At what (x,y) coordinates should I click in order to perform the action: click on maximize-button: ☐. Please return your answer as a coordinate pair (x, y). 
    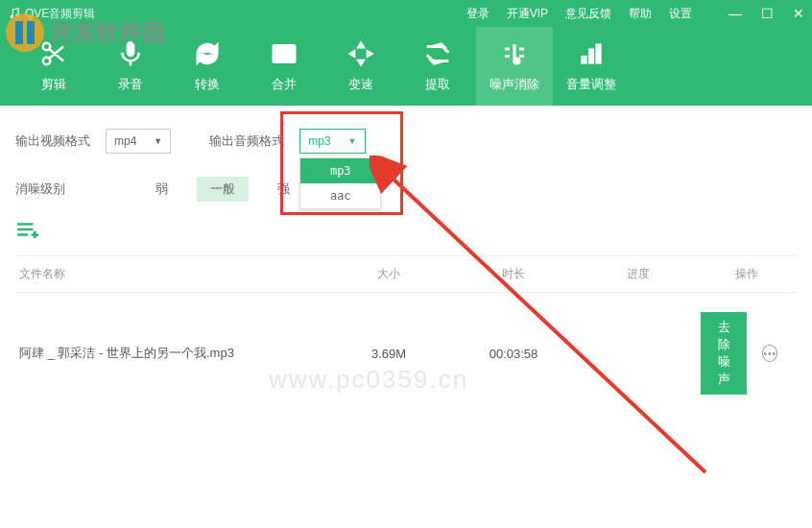
    Looking at the image, I should click on (768, 13).